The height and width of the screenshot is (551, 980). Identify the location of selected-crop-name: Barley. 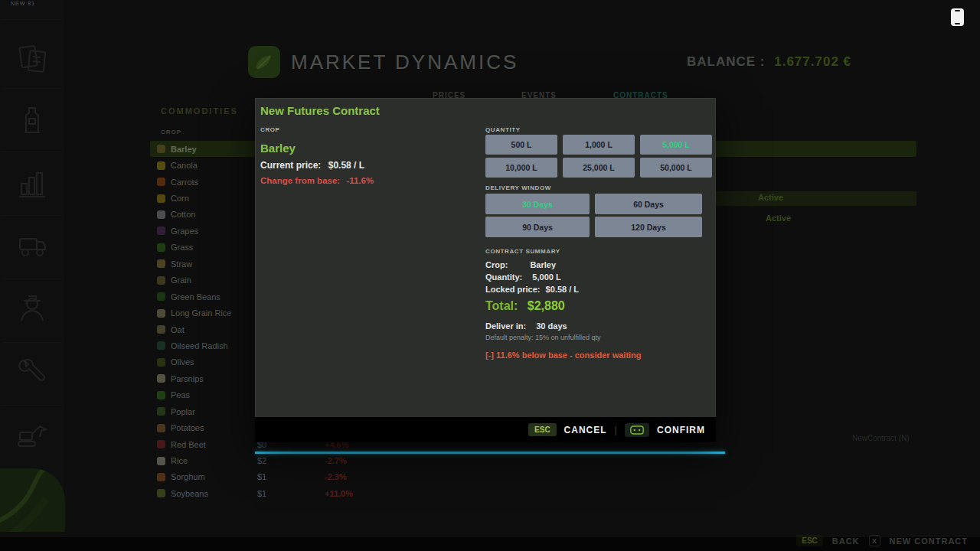
(278, 148).